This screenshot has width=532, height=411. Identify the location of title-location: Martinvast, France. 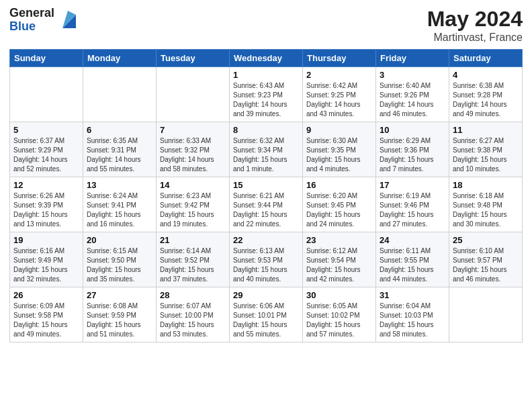
(475, 38).